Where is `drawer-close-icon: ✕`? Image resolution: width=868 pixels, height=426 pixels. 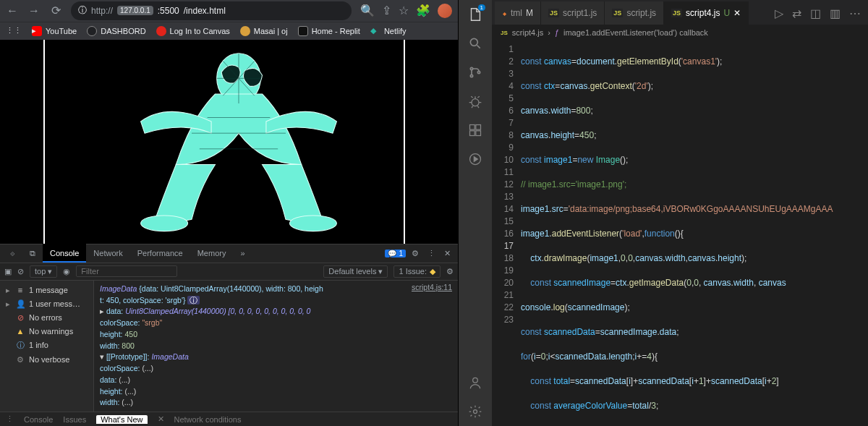
drawer-close-icon: ✕ is located at coordinates (161, 419).